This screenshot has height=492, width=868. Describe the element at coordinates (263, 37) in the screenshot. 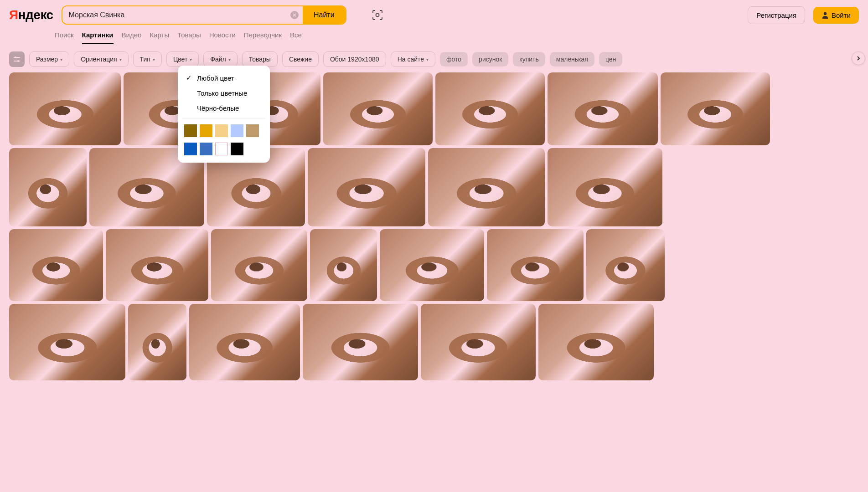

I see `tab-6: Переводчик` at that location.